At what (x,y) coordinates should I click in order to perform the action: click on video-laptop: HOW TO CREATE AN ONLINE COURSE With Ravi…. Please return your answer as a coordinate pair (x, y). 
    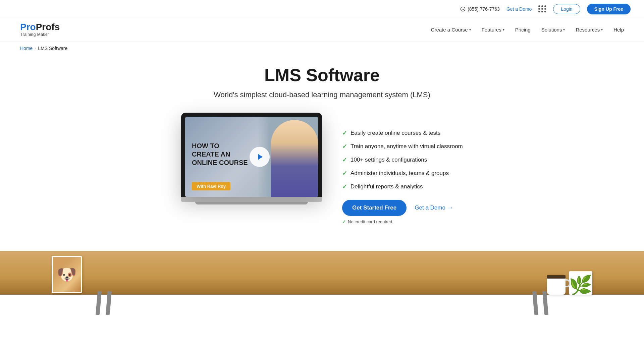
    Looking at the image, I should click on (252, 159).